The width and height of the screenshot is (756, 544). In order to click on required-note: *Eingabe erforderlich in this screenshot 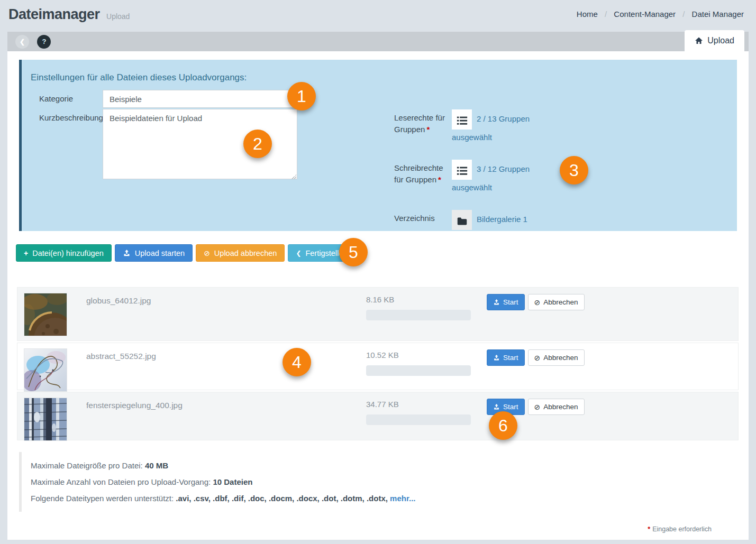, I will do `click(378, 529)`.